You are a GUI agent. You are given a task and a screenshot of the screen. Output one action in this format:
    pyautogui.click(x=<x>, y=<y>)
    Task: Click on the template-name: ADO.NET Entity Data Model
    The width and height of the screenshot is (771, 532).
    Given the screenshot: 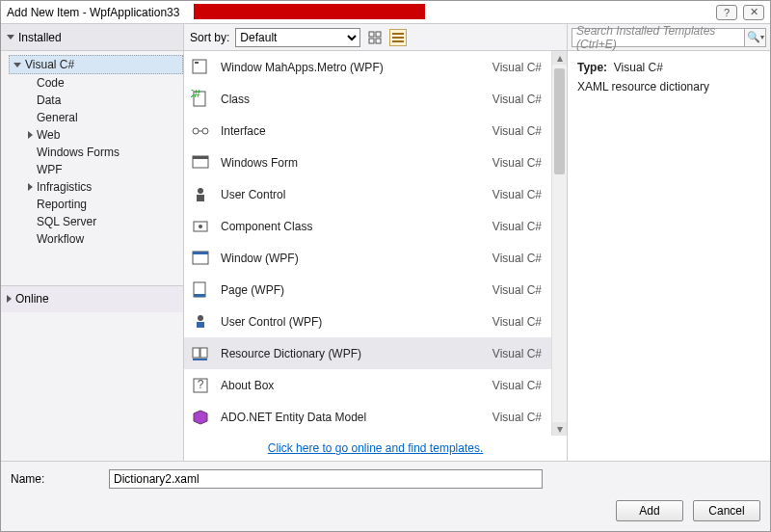 What is the action you would take?
    pyautogui.click(x=352, y=417)
    